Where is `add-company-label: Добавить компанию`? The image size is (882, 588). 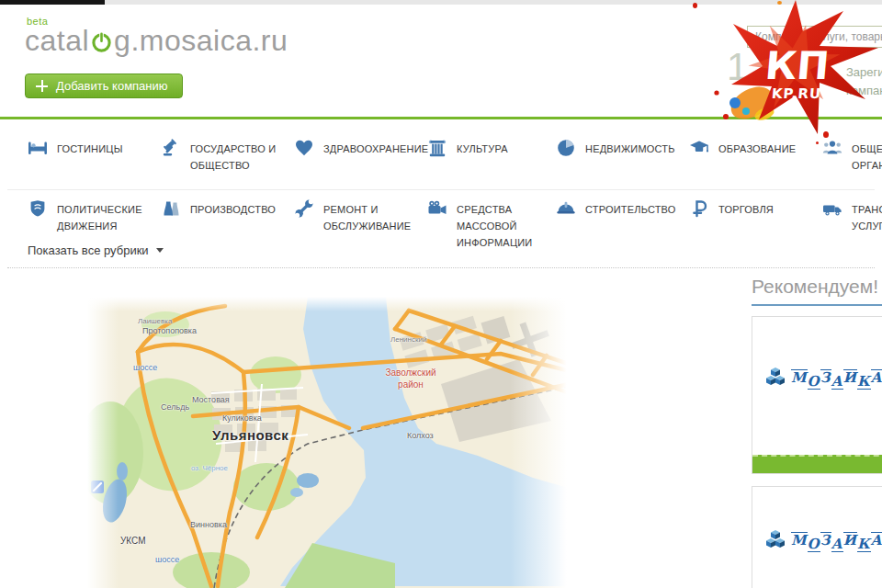 add-company-label: Добавить компанию is located at coordinates (112, 86).